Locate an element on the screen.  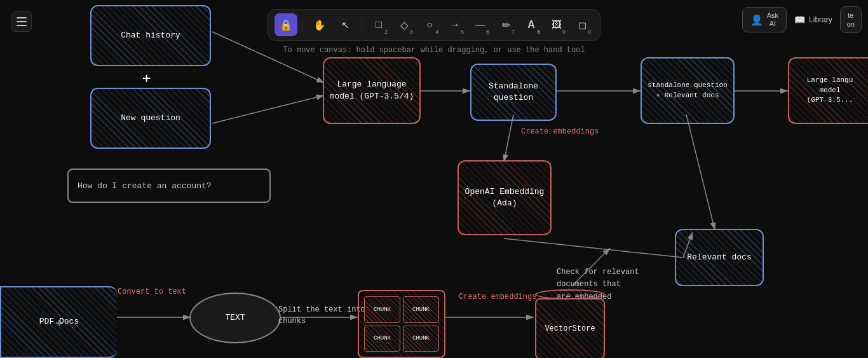
library-button: 📖 Library is located at coordinates (813, 20).